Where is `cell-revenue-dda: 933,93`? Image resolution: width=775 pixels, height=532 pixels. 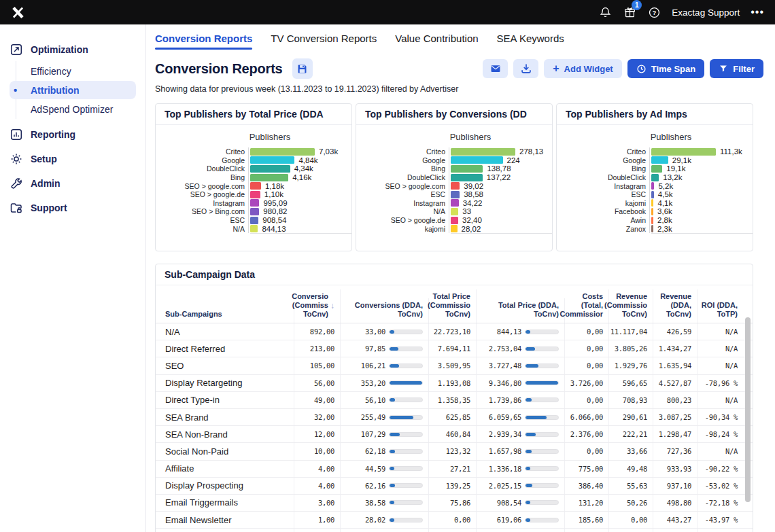
cell-revenue-dda: 933,93 is located at coordinates (676, 469).